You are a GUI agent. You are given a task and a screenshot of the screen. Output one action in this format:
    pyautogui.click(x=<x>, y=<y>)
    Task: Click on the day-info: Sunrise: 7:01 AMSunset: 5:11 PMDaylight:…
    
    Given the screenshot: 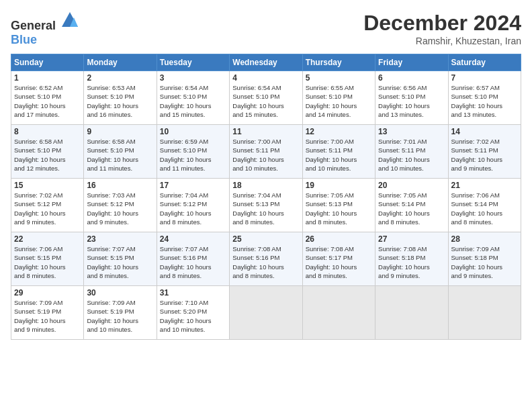 What is the action you would take?
    pyautogui.click(x=411, y=154)
    